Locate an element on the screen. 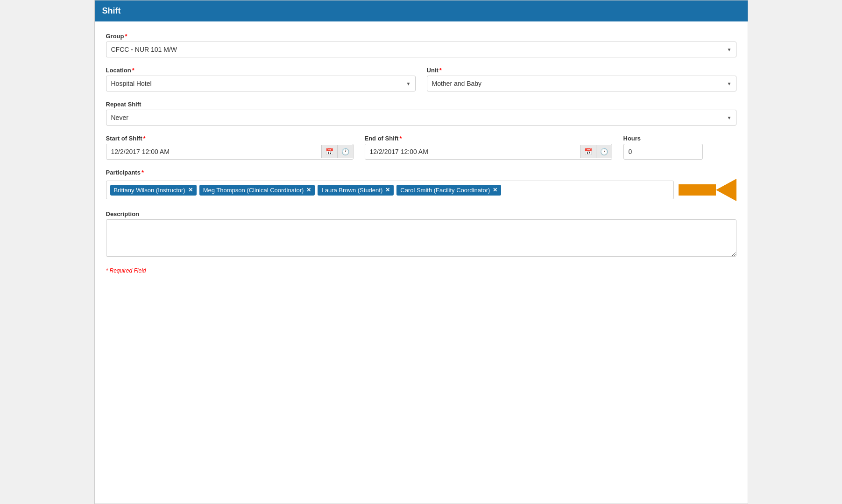  hours-input is located at coordinates (663, 152).